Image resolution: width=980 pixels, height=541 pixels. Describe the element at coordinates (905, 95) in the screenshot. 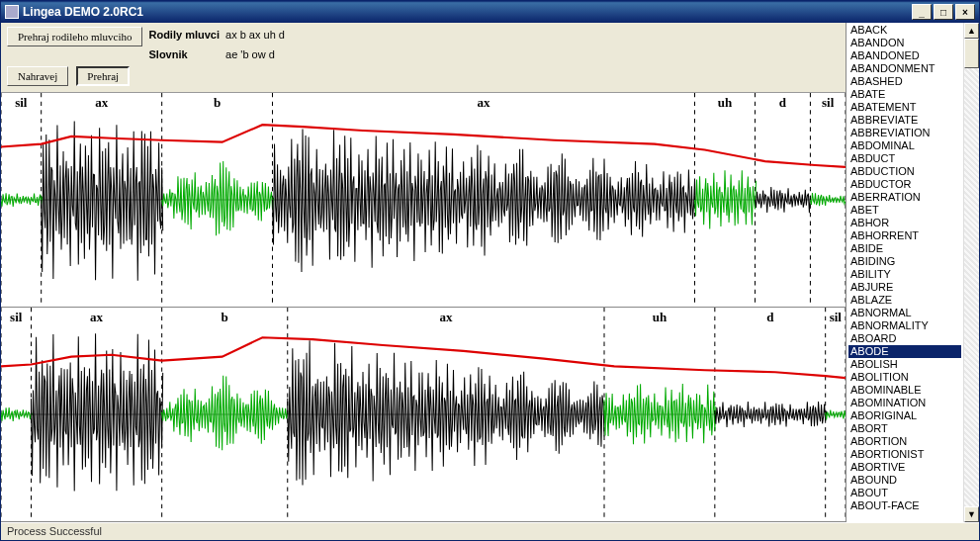

I see `word-item: ABATE` at that location.